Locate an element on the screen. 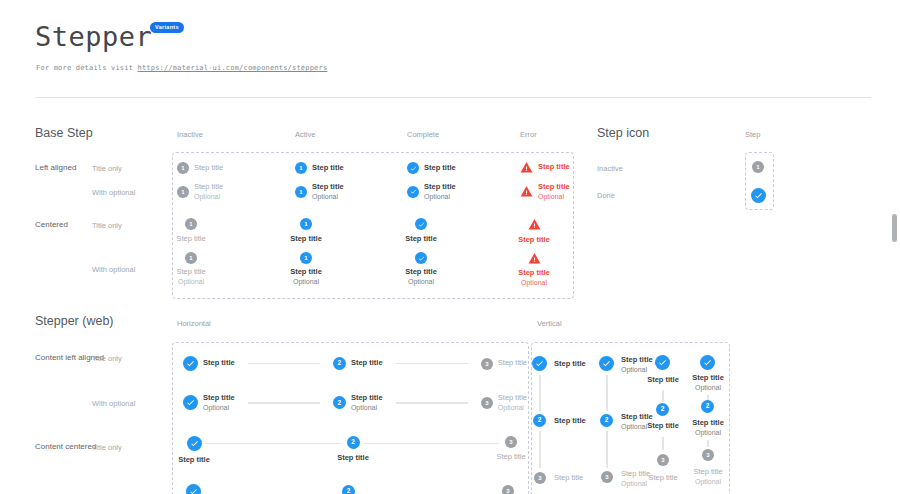 This screenshot has height=494, width=900. column-header-complete: Complete is located at coordinates (423, 134).